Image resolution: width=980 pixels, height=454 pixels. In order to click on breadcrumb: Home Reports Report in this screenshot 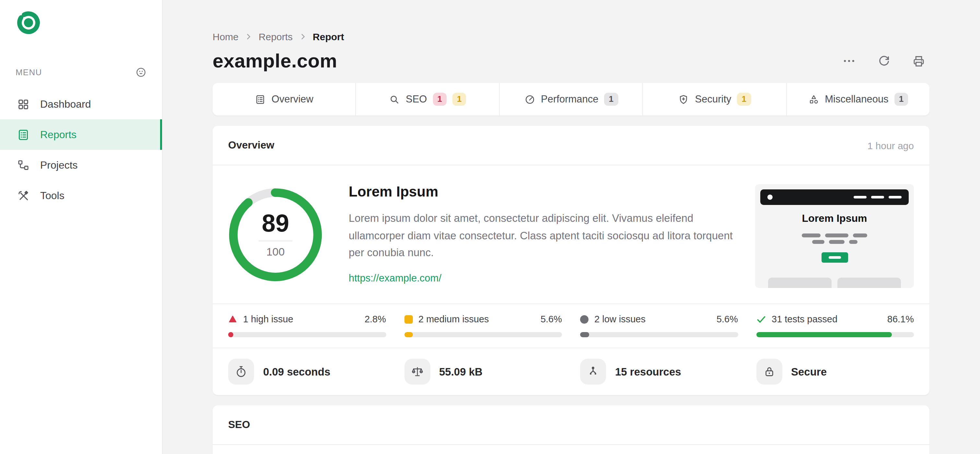, I will do `click(571, 36)`.